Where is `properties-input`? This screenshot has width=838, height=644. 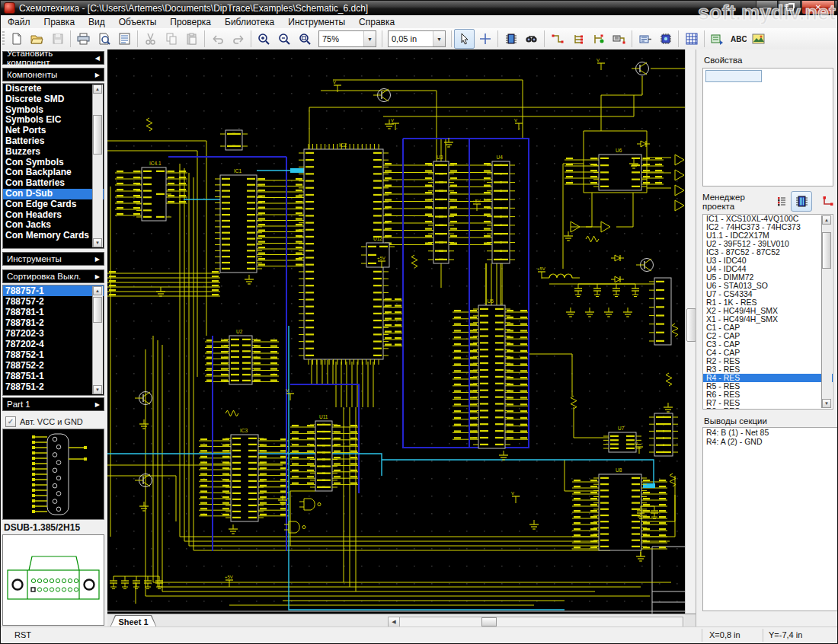
properties-input is located at coordinates (734, 76).